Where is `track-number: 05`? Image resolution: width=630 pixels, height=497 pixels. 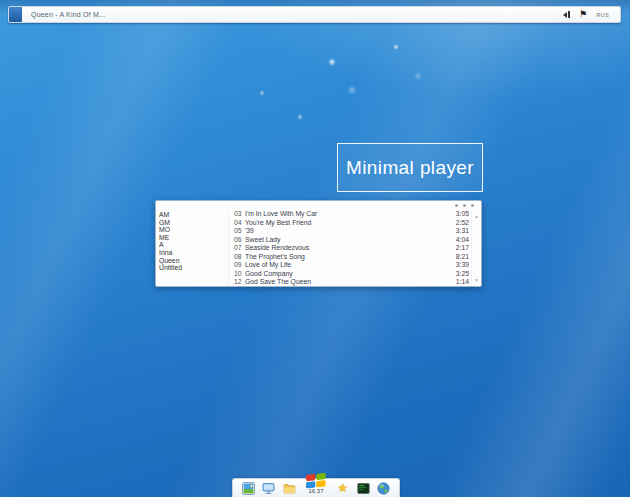 track-number: 05 is located at coordinates (240, 232).